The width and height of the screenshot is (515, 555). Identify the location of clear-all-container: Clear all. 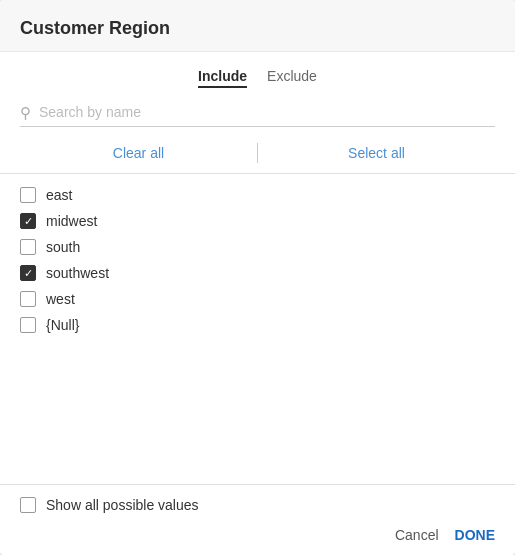
(138, 153).